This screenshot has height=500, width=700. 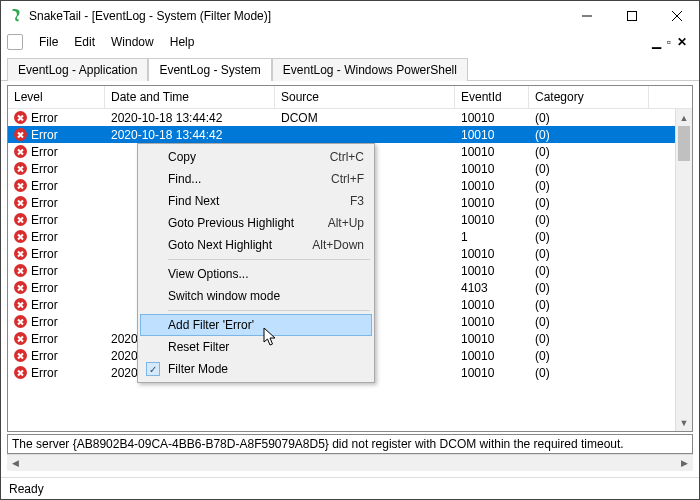 I want to click on context-menu-item: Add Filter 'Error', so click(x=256, y=325).